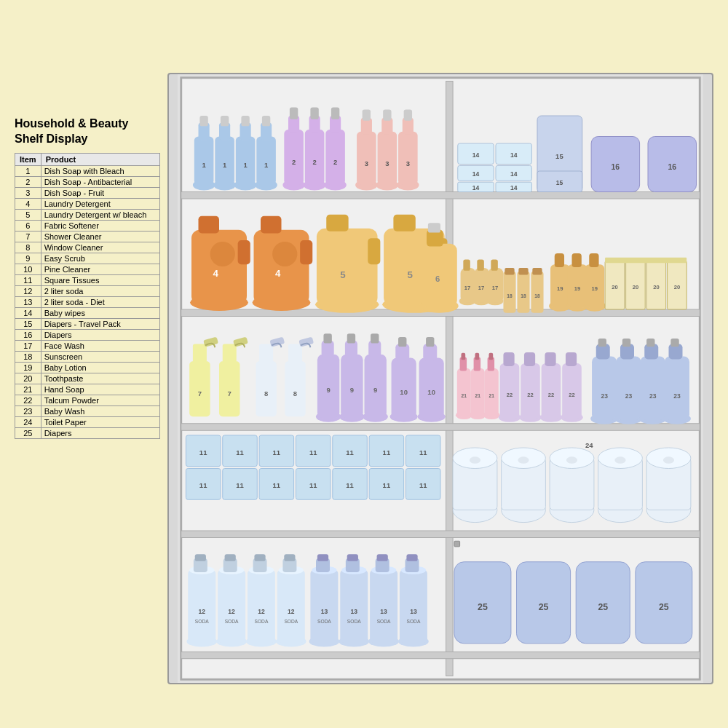 This screenshot has width=728, height=728. Describe the element at coordinates (28, 269) in the screenshot. I see `legend-item-number: 10` at that location.